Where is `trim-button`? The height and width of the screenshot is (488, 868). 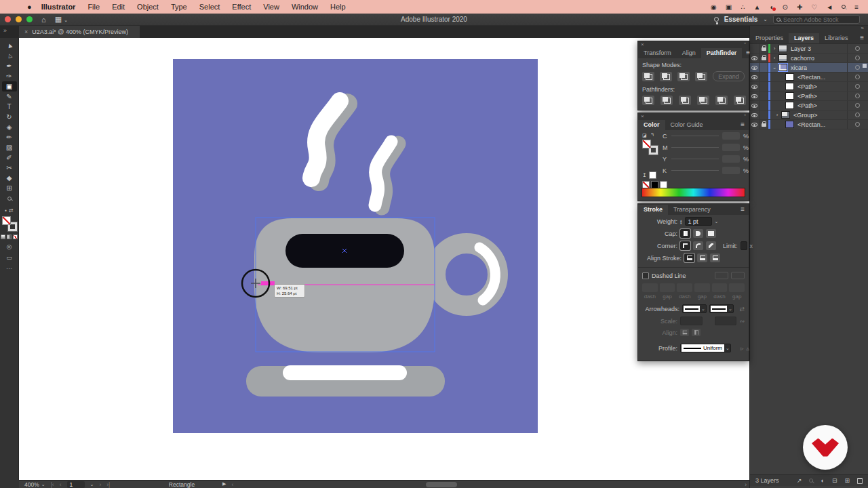
trim-button is located at coordinates (667, 100).